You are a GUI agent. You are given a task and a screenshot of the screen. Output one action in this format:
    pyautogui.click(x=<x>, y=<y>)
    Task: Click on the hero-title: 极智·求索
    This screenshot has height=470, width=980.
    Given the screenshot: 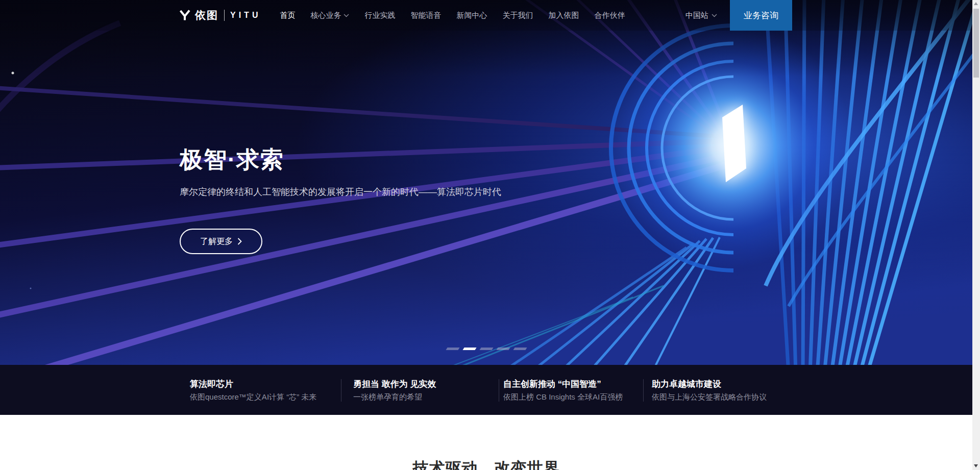 What is the action you would take?
    pyautogui.click(x=232, y=160)
    